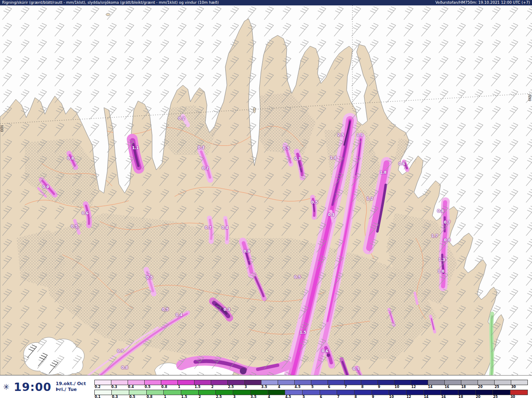 The image size is (532, 398). Describe the element at coordinates (132, 396) in the screenshot. I see `snow-scale-value: 0.5` at that location.